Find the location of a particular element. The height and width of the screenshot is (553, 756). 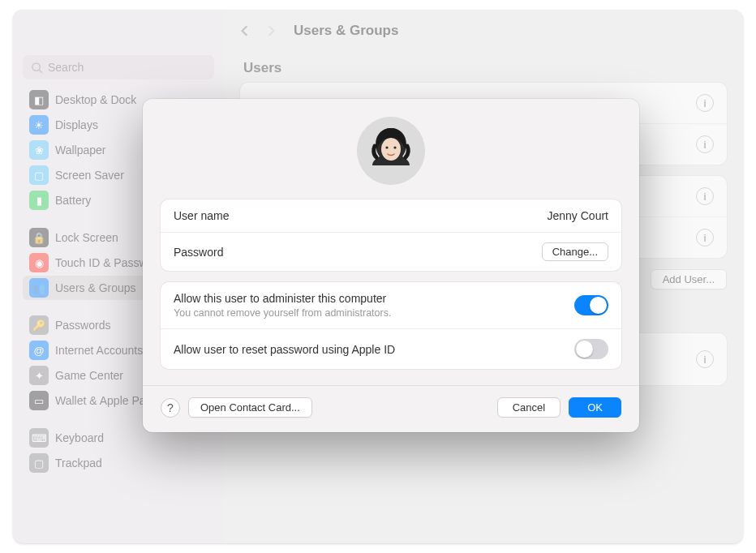

admin-subtext: You cannot remove yourself from administ… is located at coordinates (282, 313).